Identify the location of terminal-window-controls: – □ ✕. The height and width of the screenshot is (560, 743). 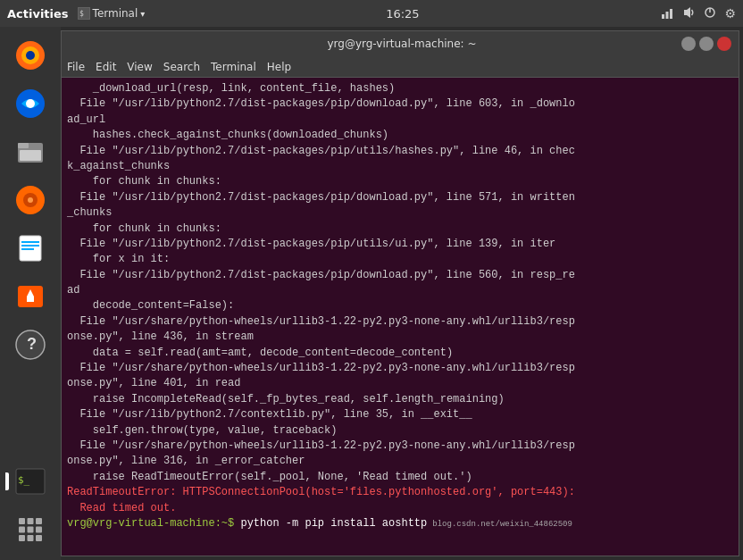
(706, 44).